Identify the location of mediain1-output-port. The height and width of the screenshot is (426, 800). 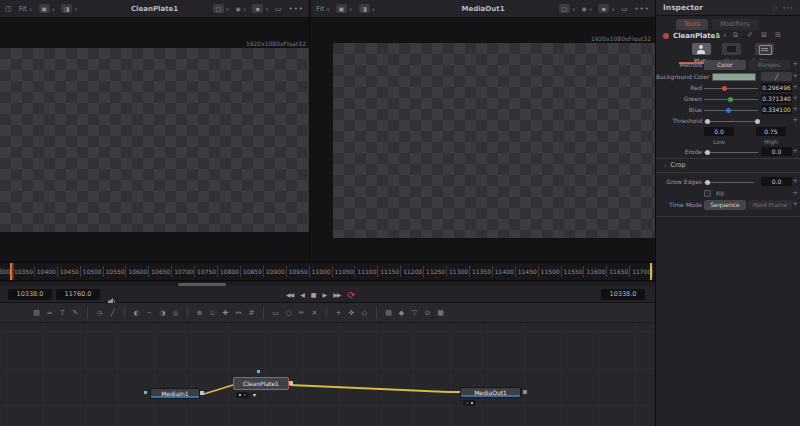
(202, 393).